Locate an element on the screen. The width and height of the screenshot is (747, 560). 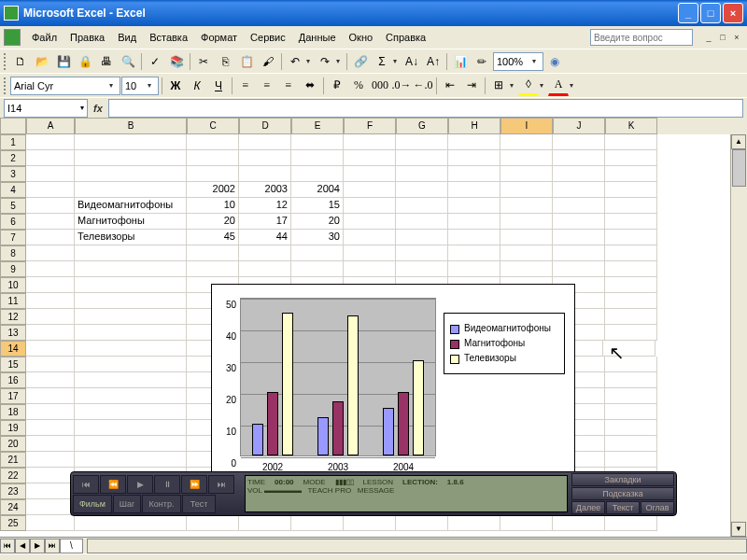
col-header: H is located at coordinates (474, 126).